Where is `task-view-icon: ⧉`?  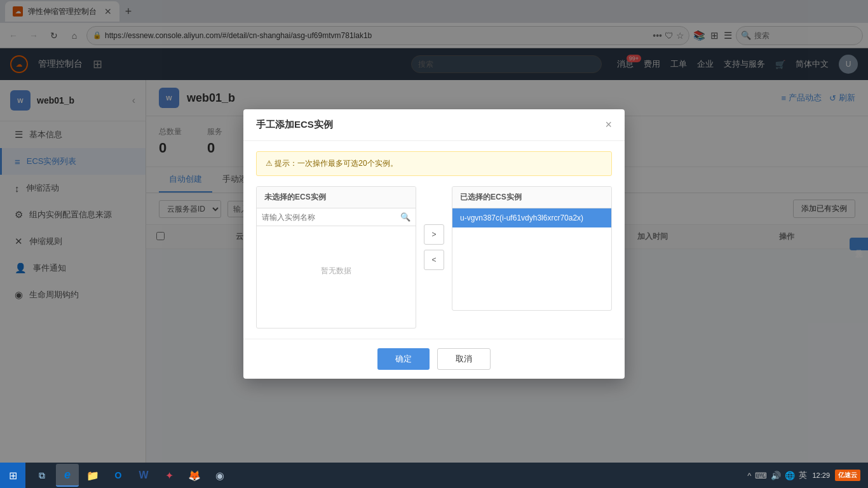
task-view-icon: ⧉ is located at coordinates (42, 475).